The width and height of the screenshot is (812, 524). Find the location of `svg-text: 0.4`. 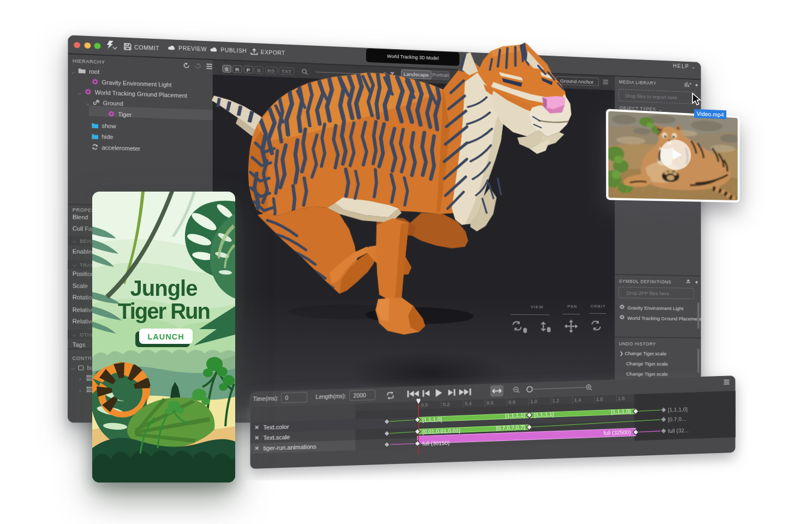

svg-text: 0.4 is located at coordinates (468, 404).